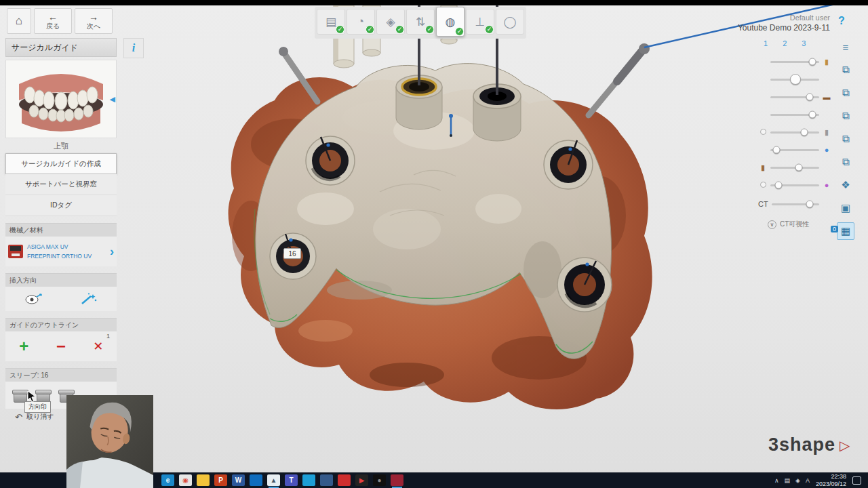  Describe the element at coordinates (812, 115) in the screenshot. I see `slider-knob-guide-offset` at that location.